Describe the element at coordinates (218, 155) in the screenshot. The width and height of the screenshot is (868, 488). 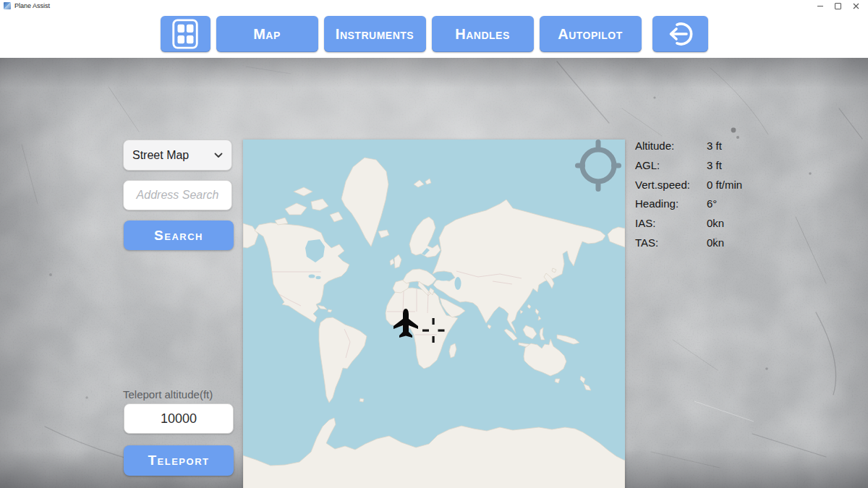
I see `chevron-down-icon` at that location.